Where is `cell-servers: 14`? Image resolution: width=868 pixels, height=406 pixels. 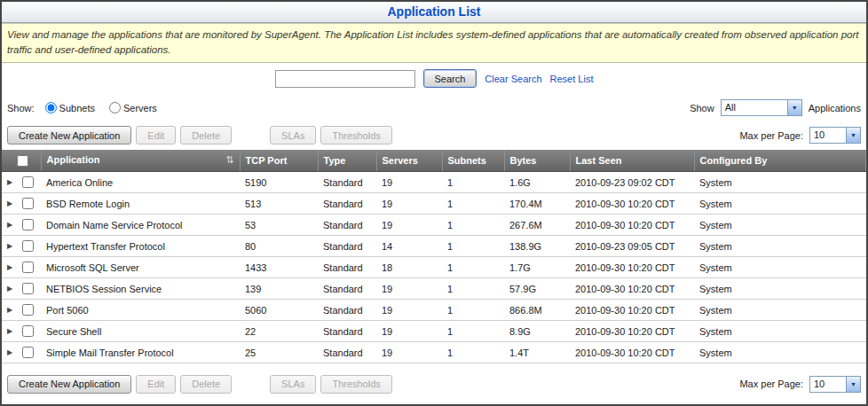
cell-servers: 14 is located at coordinates (409, 246).